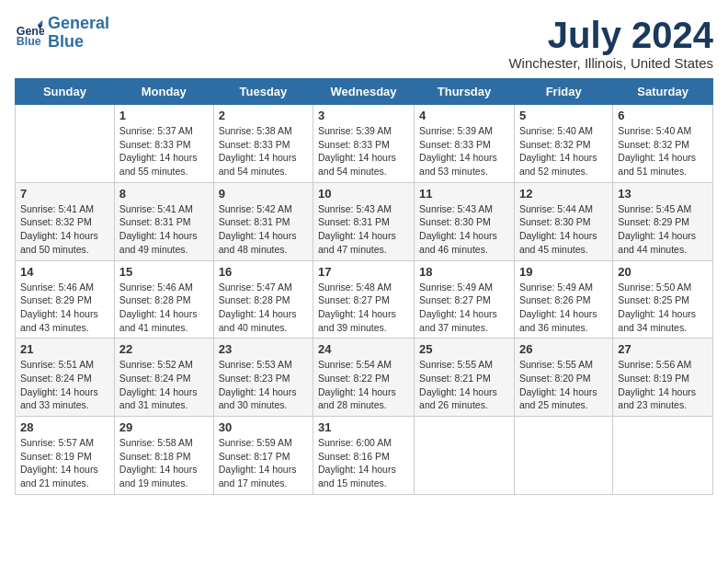  I want to click on weekday-header-row: SundayMondayTuesdayWednesdayThursdayFrid…, so click(364, 92).